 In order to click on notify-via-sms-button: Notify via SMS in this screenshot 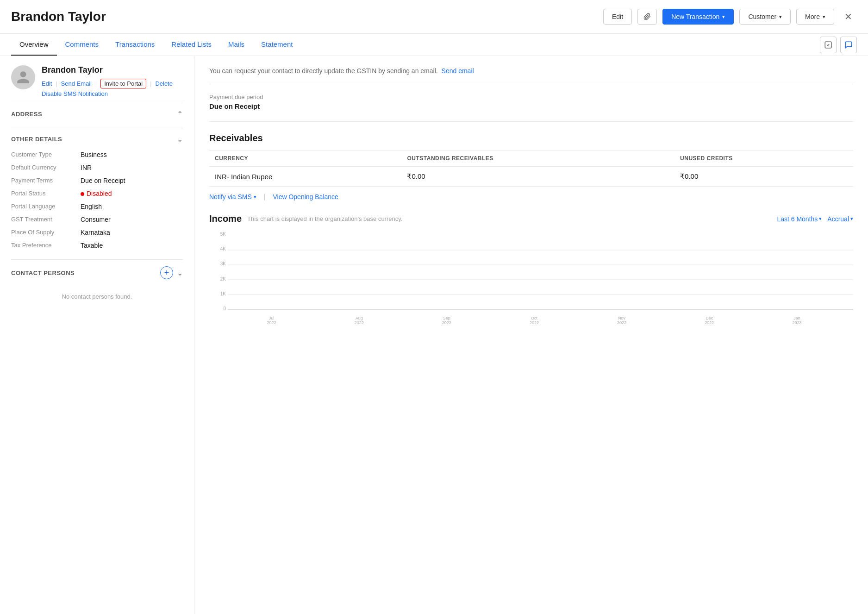, I will do `click(233, 197)`.